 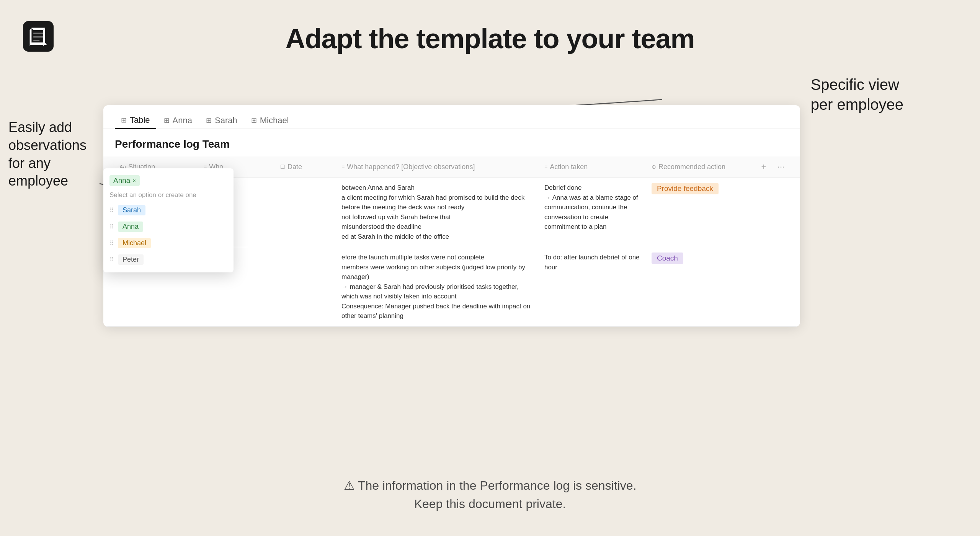 I want to click on notion-logo, so click(x=38, y=36).